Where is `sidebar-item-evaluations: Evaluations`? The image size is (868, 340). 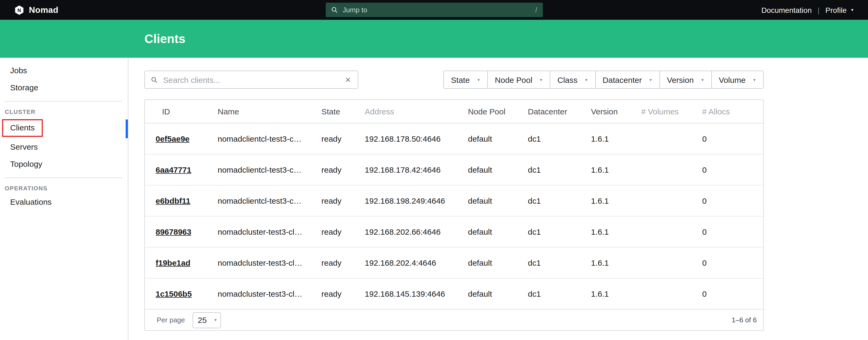
sidebar-item-evaluations: Evaluations is located at coordinates (64, 202).